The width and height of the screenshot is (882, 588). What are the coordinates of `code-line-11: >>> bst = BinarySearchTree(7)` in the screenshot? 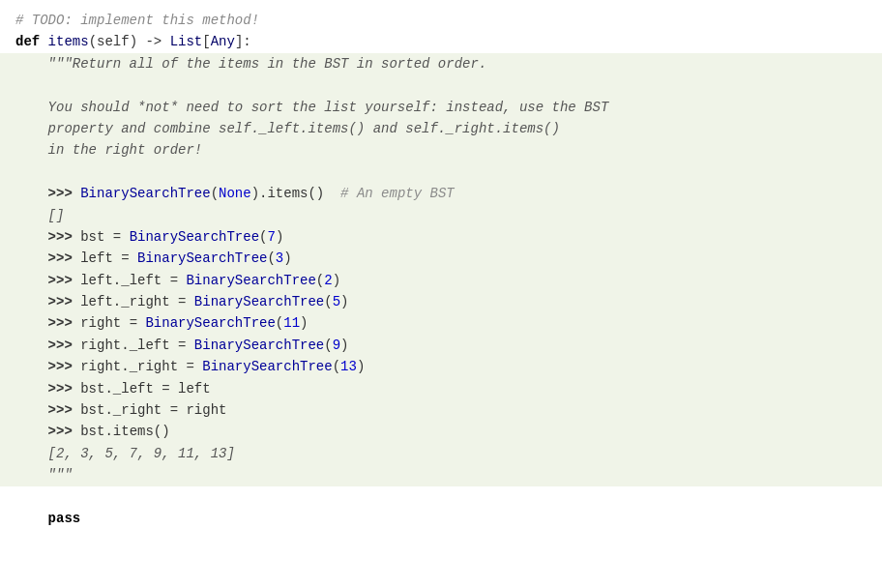 It's located at (441, 237).